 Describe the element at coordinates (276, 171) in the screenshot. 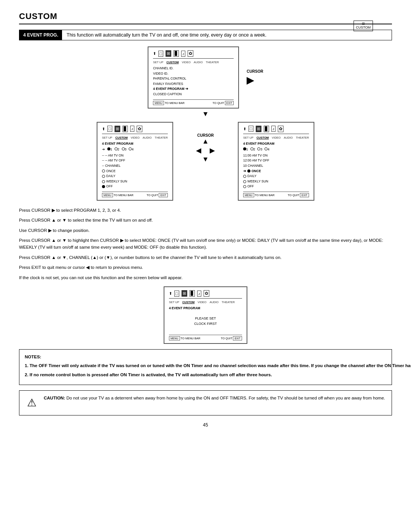

I see `tv-right-once: ➔ ONCE` at that location.